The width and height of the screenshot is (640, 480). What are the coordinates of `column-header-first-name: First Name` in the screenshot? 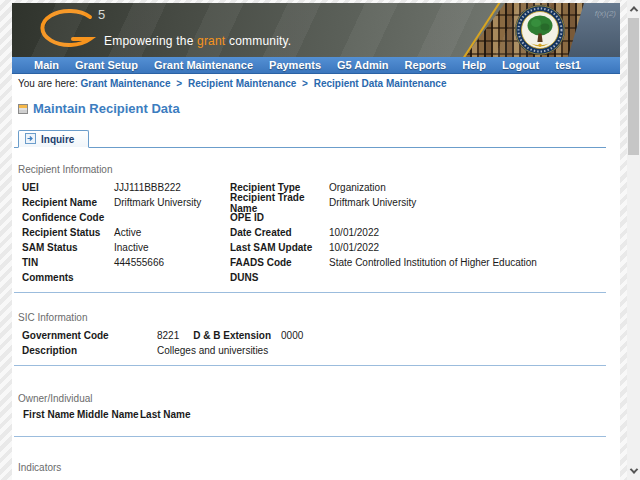 It's located at (50, 414).